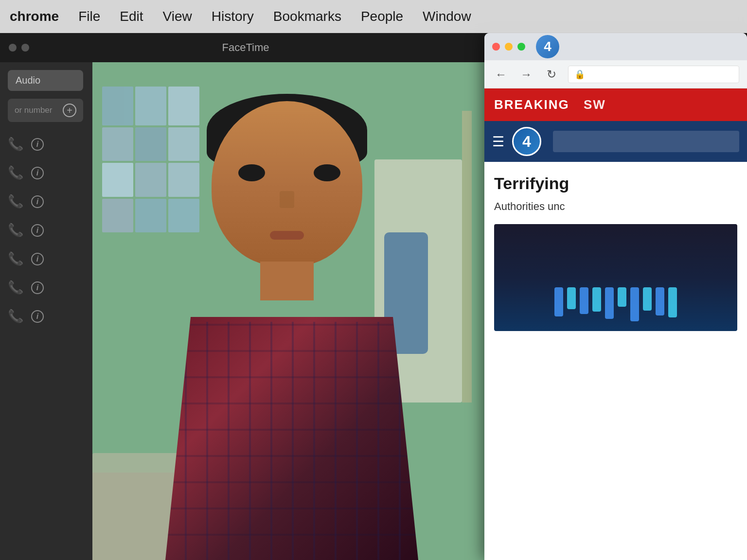 This screenshot has width=747, height=560. What do you see at coordinates (616, 47) in the screenshot?
I see `chrome-titlebar: 4` at bounding box center [616, 47].